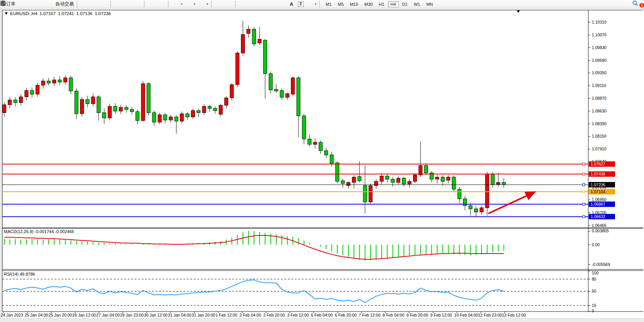  What do you see at coordinates (599, 22) in the screenshot?
I see `price-tick-label: 1.10310` at bounding box center [599, 22].